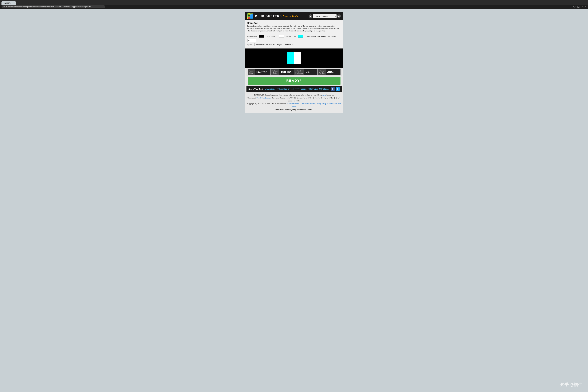  What do you see at coordinates (268, 16) in the screenshot?
I see `site-title: BLUR BUSTERS` at bounding box center [268, 16].